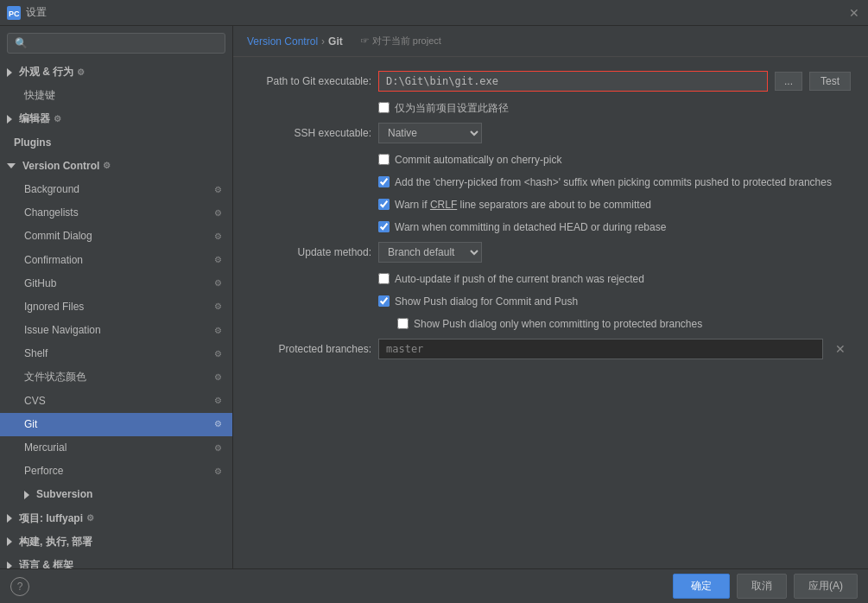  I want to click on triangle-right-icon-project, so click(10, 518).